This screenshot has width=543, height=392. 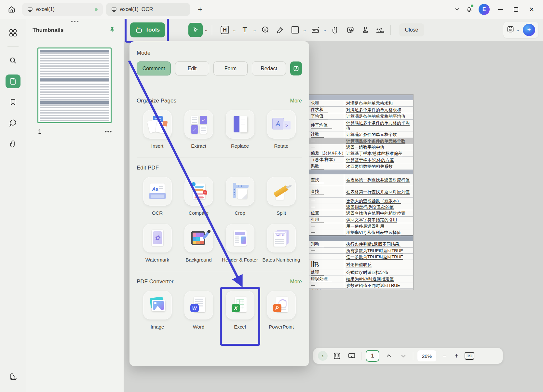 What do you see at coordinates (380, 30) in the screenshot?
I see `signature-tool-button` at bounding box center [380, 30].